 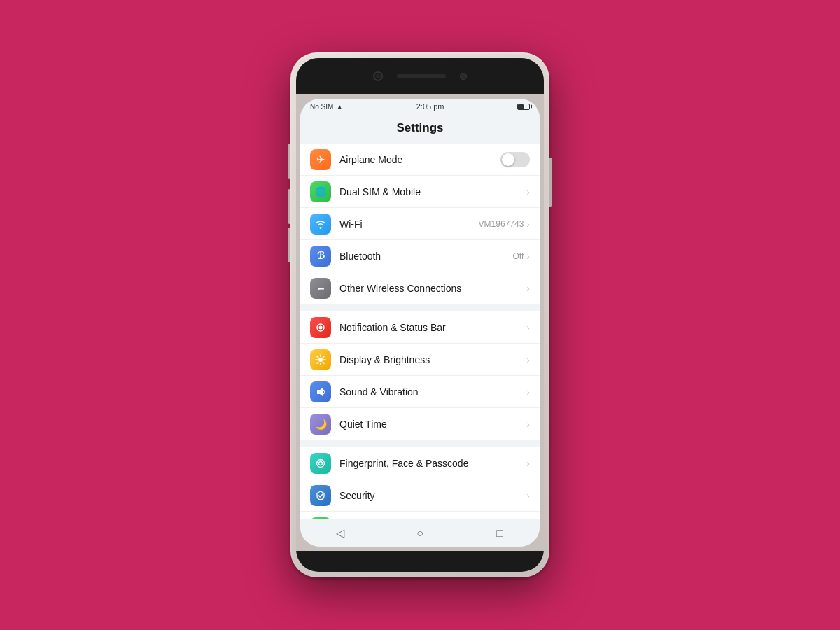 What do you see at coordinates (430, 106) in the screenshot?
I see `status-time: 2:05 pm` at bounding box center [430, 106].